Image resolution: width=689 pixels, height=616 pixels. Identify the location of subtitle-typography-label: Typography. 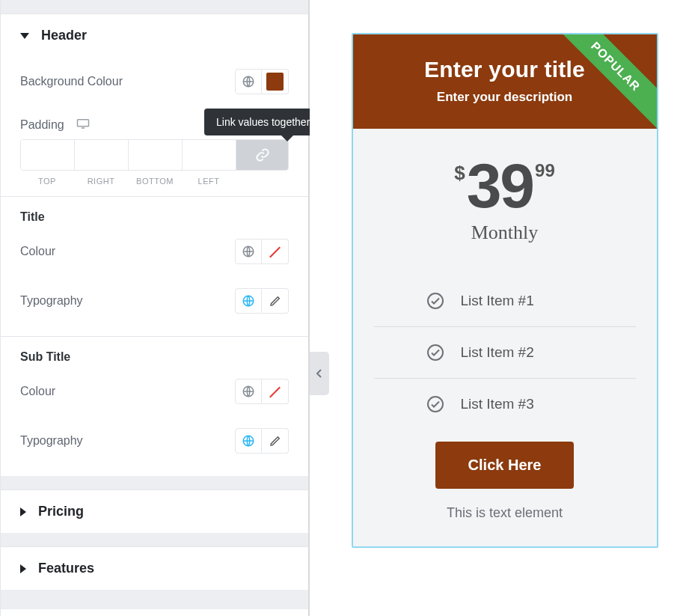
(52, 441).